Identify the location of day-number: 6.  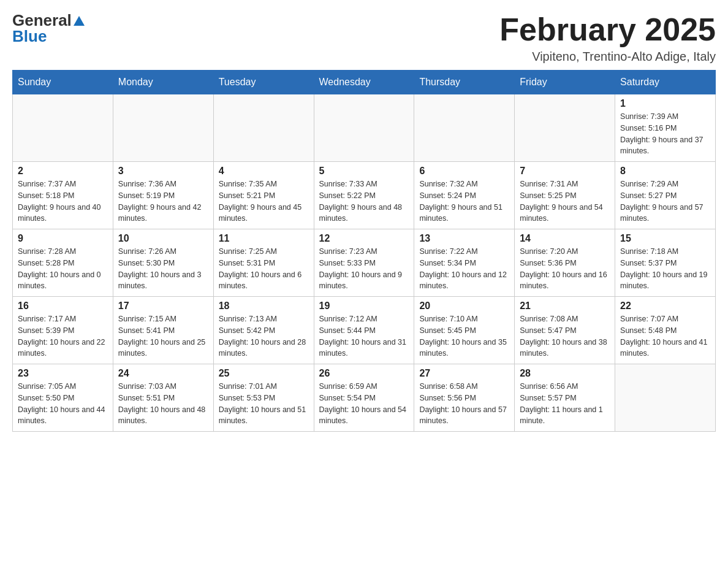
(464, 171).